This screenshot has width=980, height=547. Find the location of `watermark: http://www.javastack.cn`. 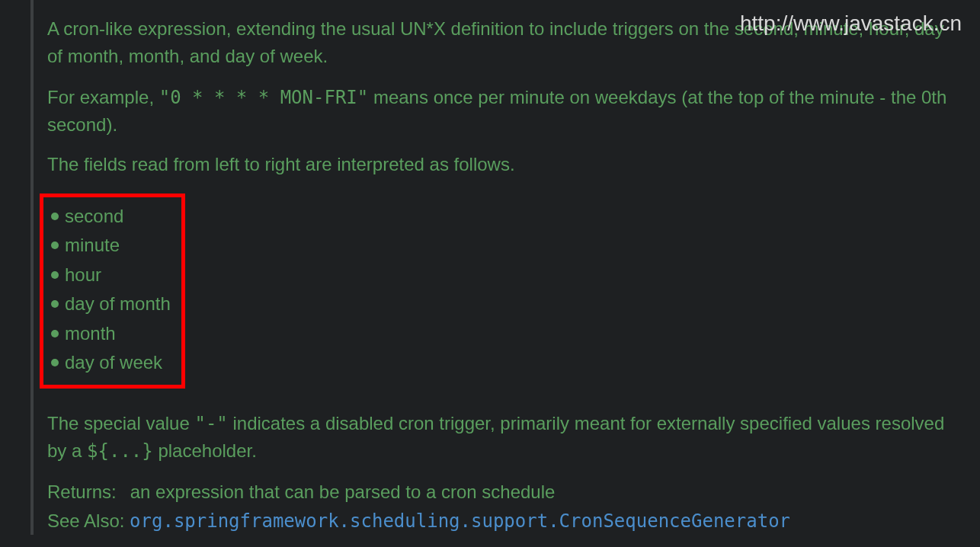

watermark: http://www.javastack.cn is located at coordinates (850, 24).